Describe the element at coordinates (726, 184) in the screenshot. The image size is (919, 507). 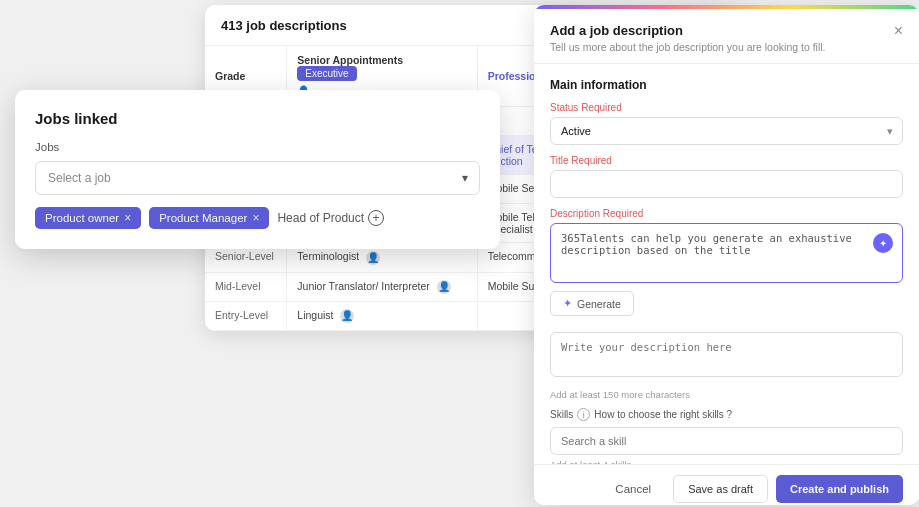
I see `title-input` at that location.